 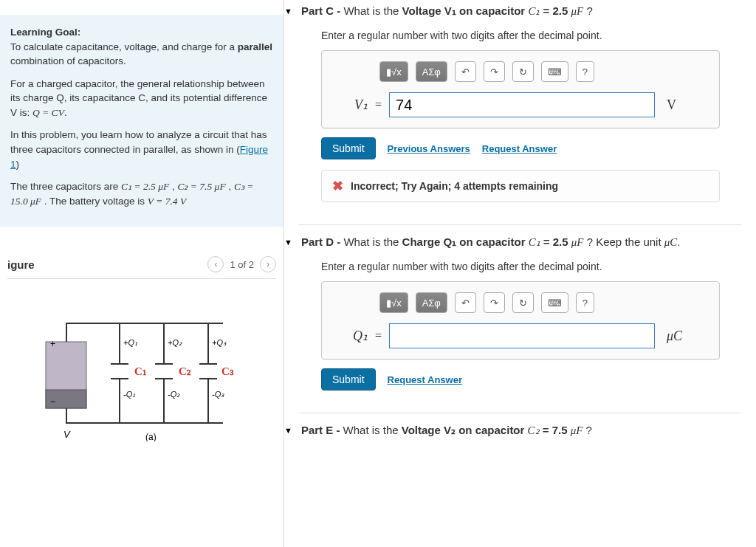 I want to click on part-c-unit: V, so click(x=672, y=105).